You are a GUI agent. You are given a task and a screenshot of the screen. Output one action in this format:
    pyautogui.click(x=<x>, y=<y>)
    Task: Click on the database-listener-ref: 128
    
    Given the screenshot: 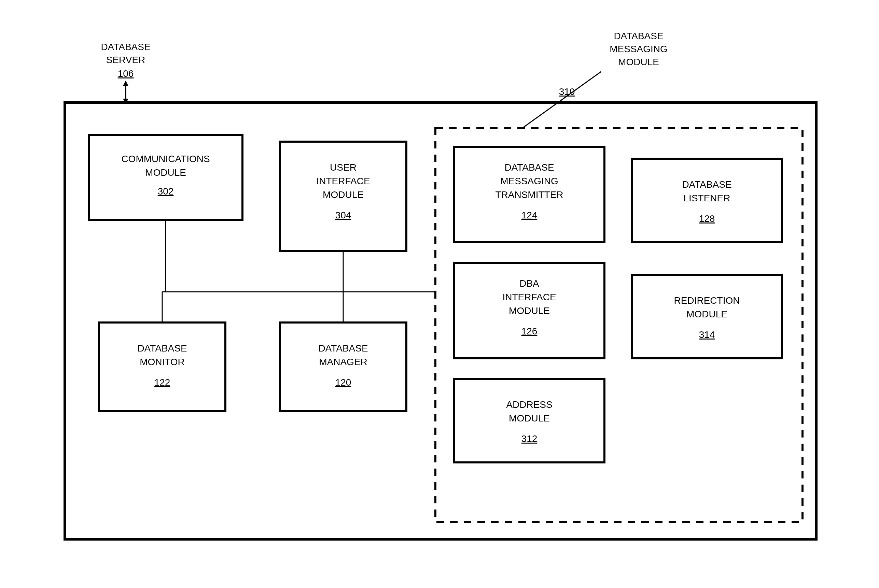 What is the action you would take?
    pyautogui.click(x=707, y=219)
    